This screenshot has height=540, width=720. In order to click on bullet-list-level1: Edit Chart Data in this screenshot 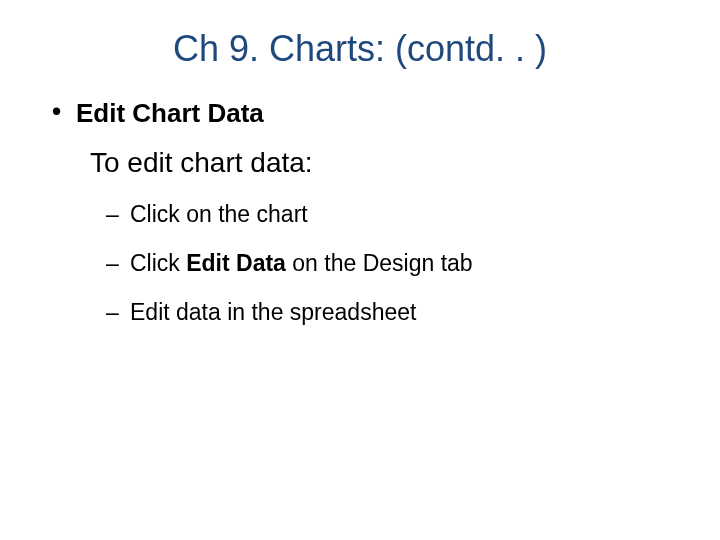, I will do `click(371, 114)`.